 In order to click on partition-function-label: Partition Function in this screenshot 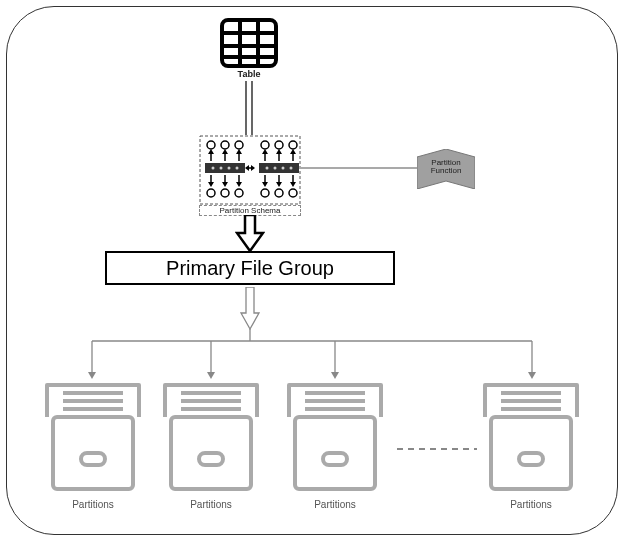, I will do `click(446, 168)`.